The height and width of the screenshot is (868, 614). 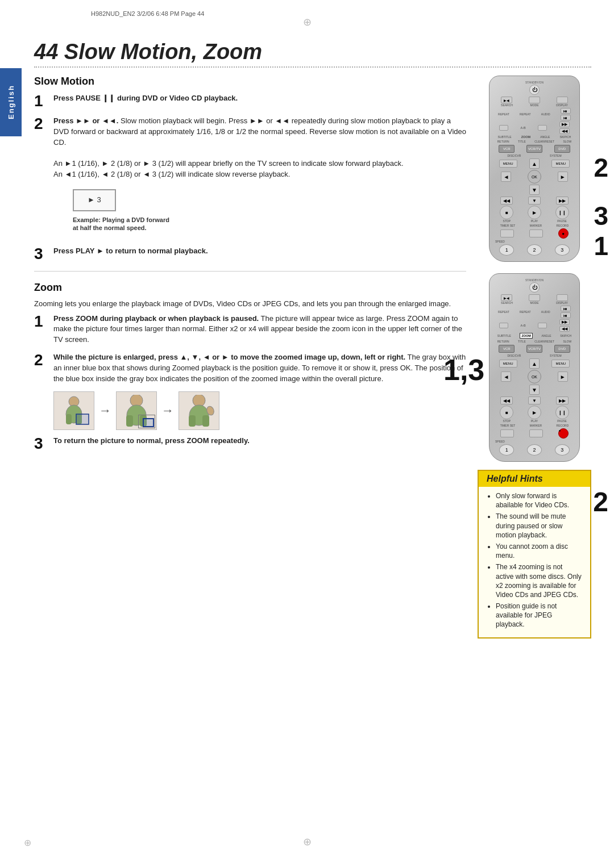 I want to click on r2-dvd-btn: DVD, so click(x=562, y=349).